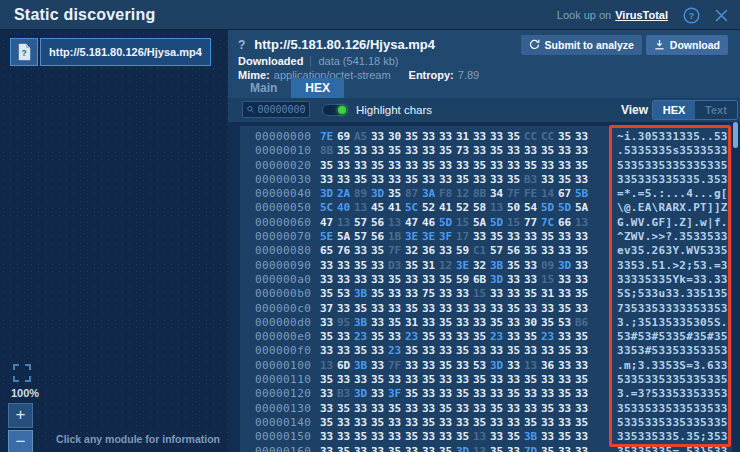  I want to click on hex-ascii: 7353353333353353, so click(672, 309).